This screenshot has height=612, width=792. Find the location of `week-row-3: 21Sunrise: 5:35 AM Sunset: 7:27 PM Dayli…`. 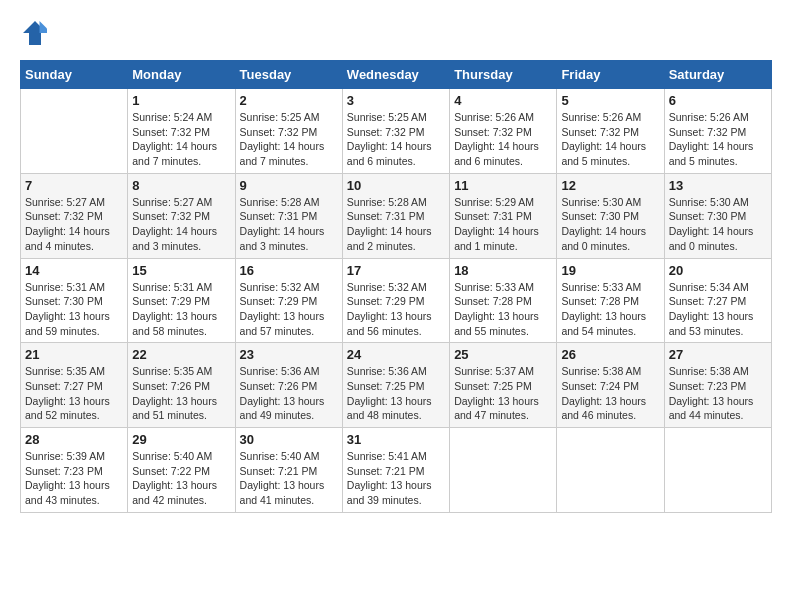

week-row-3: 21Sunrise: 5:35 AM Sunset: 7:27 PM Dayli… is located at coordinates (396, 386).